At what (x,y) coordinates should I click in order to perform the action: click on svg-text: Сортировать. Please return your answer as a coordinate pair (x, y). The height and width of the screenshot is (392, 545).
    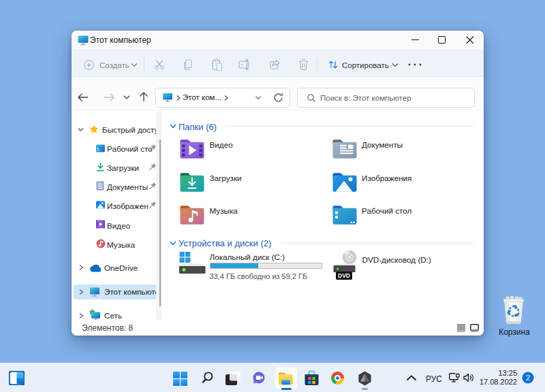
    Looking at the image, I should click on (365, 65).